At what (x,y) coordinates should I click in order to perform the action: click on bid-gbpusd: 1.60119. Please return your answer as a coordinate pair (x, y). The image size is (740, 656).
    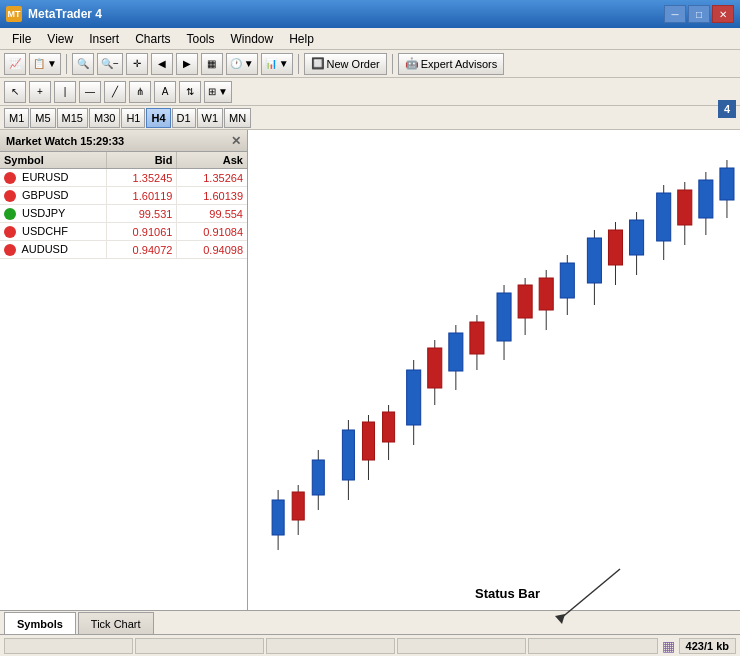
    Looking at the image, I should click on (142, 196).